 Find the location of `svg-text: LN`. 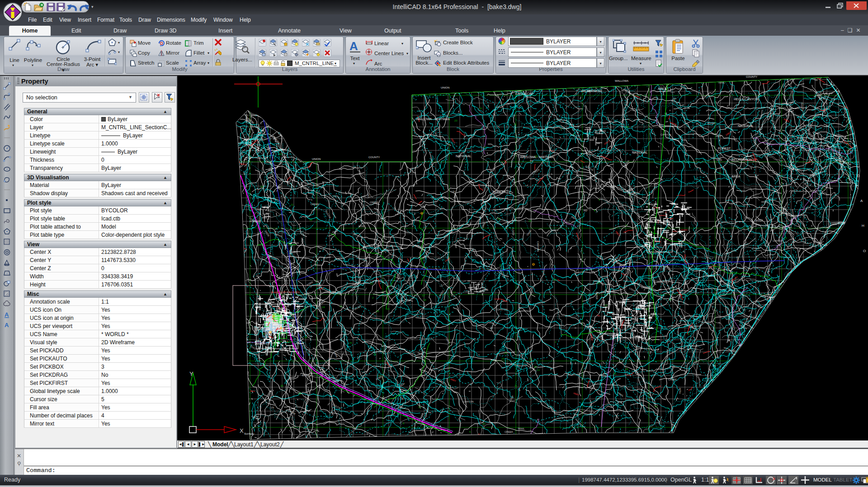

svg-text: LN is located at coordinates (272, 407).